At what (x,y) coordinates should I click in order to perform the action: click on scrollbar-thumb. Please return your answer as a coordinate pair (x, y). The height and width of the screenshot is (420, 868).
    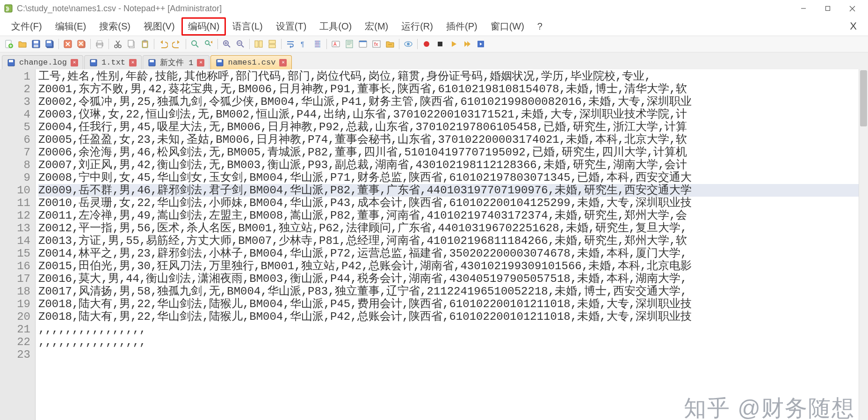
    Looking at the image, I should click on (863, 98).